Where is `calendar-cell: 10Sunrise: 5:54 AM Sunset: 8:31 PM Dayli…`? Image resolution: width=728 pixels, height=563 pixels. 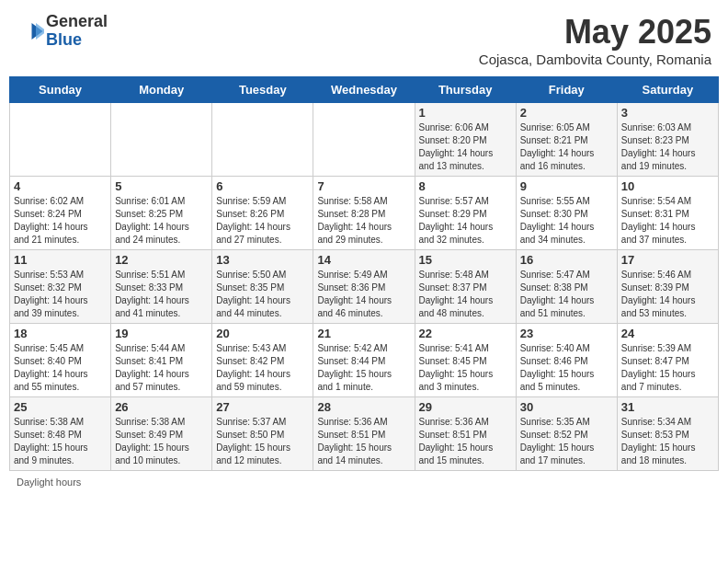 calendar-cell: 10Sunrise: 5:54 AM Sunset: 8:31 PM Dayli… is located at coordinates (667, 213).